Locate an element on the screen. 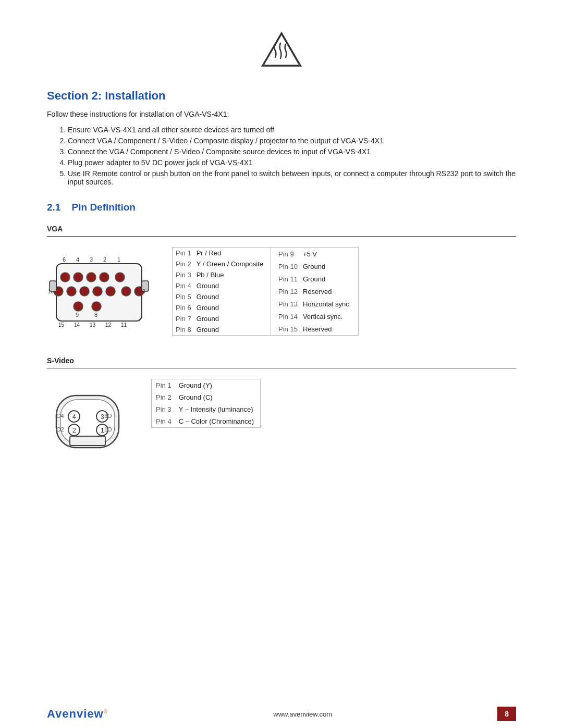 This screenshot has height=728, width=563. svideo-diagram: 4 3 2 1 O4 3O O2 1O is located at coordinates (89, 424).